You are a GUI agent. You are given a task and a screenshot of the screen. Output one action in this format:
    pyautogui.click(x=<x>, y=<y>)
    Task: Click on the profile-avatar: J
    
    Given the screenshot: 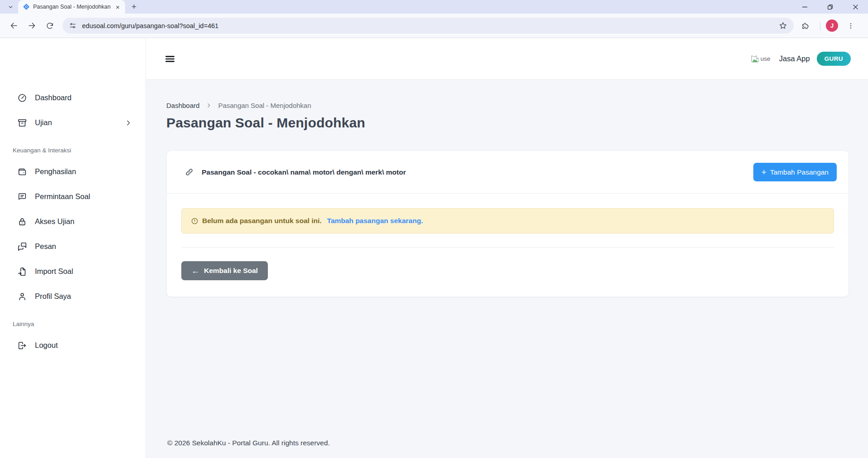 What is the action you would take?
    pyautogui.click(x=832, y=25)
    